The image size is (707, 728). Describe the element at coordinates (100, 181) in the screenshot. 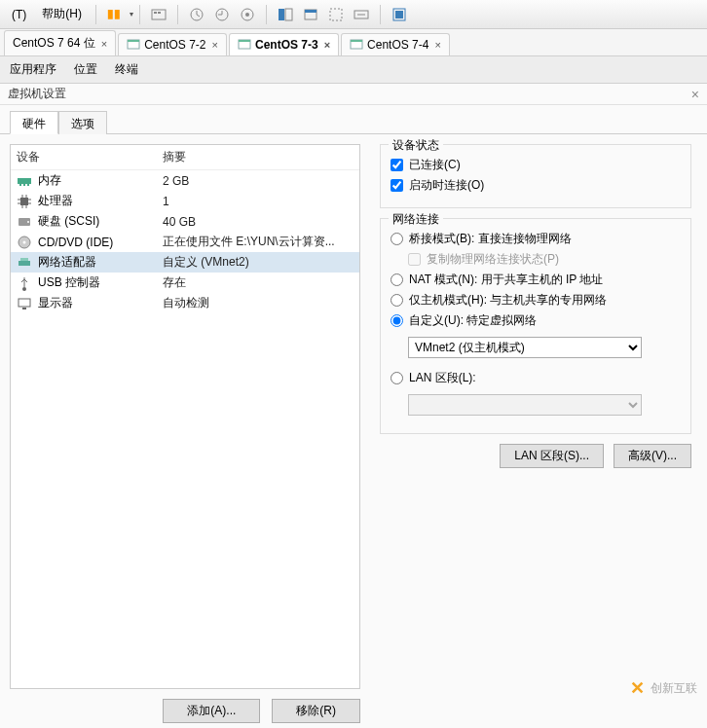

I see `hw-name: 内存` at that location.